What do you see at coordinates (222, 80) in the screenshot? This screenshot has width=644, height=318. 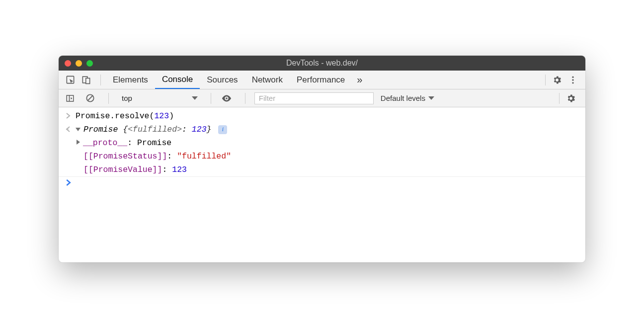 I see `tab-sources: Sources` at bounding box center [222, 80].